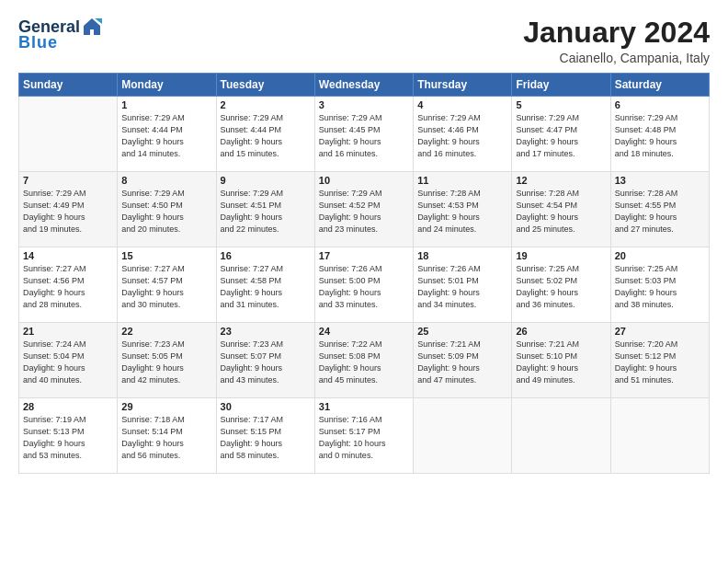 The image size is (728, 563). I want to click on calendar-week-row: 28Sunrise: 7:19 AM Sunset: 5:13 PM Dayli…, so click(364, 436).